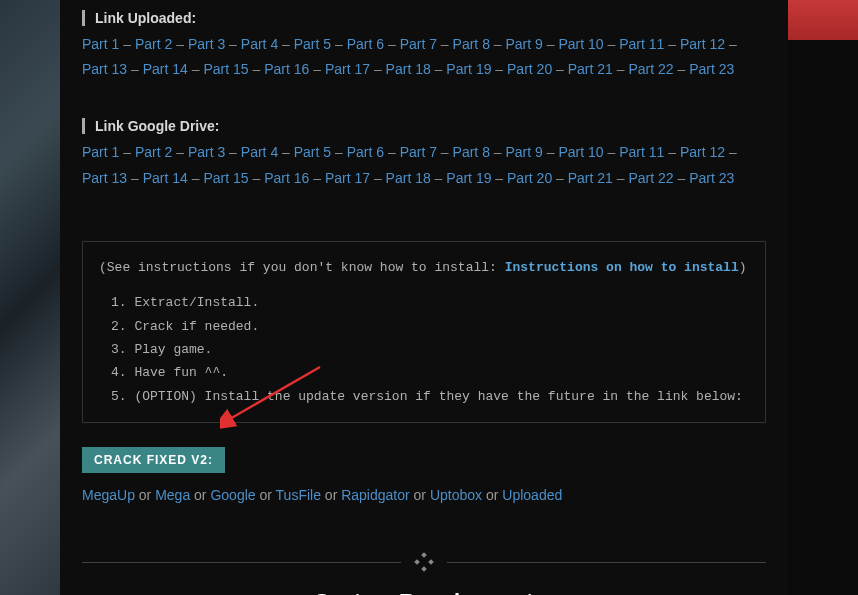 Image resolution: width=858 pixels, height=595 pixels. Describe the element at coordinates (424, 18) in the screenshot. I see `link-uploaded-header: Link Uploaded:` at that location.